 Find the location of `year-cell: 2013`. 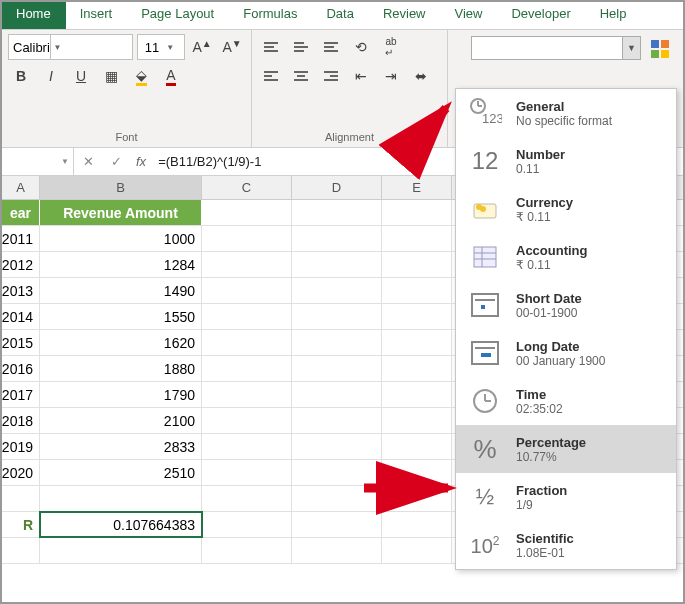

year-cell: 2013 is located at coordinates (21, 290).